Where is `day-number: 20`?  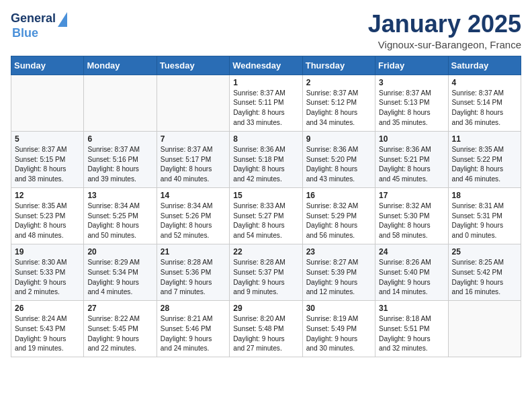
day-number: 20 is located at coordinates (120, 252).